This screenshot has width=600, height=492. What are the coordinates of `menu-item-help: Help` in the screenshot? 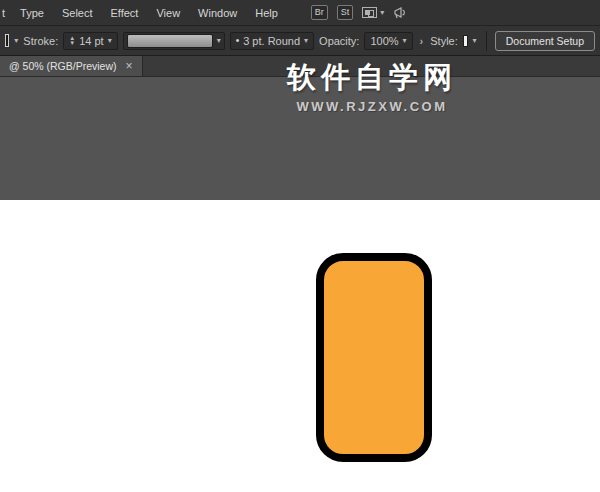 It's located at (266, 13).